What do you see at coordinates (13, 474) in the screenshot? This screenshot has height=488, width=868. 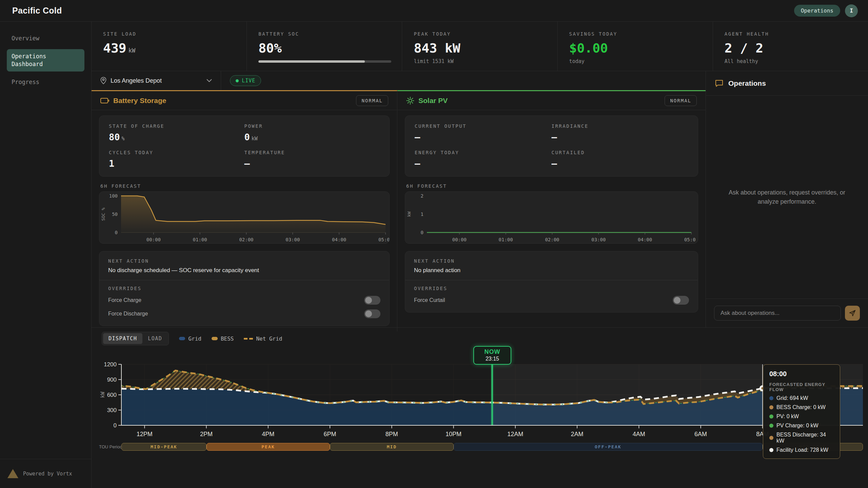 I see `vortx-logo-icon` at bounding box center [13, 474].